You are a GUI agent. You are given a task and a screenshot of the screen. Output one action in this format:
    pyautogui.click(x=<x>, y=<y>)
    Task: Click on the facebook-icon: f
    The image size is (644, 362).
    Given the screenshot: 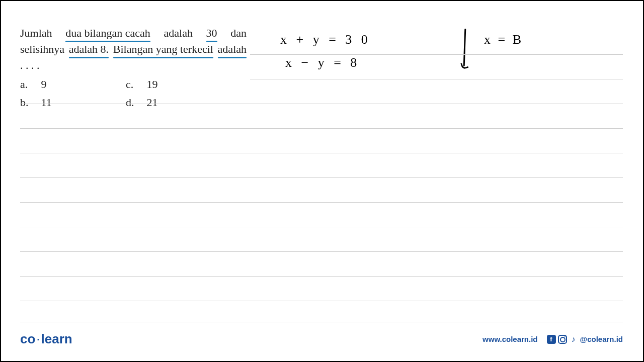 What is the action you would take?
    pyautogui.click(x=551, y=339)
    